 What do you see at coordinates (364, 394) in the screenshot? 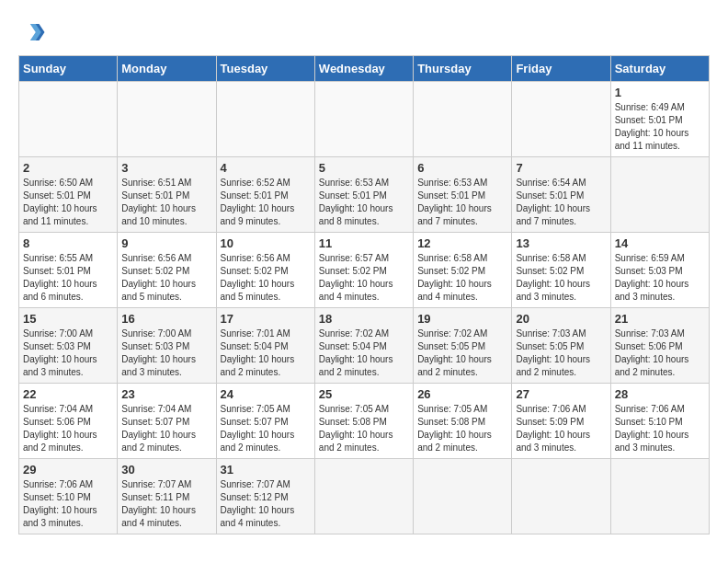
I see `day-number: 25` at bounding box center [364, 394].